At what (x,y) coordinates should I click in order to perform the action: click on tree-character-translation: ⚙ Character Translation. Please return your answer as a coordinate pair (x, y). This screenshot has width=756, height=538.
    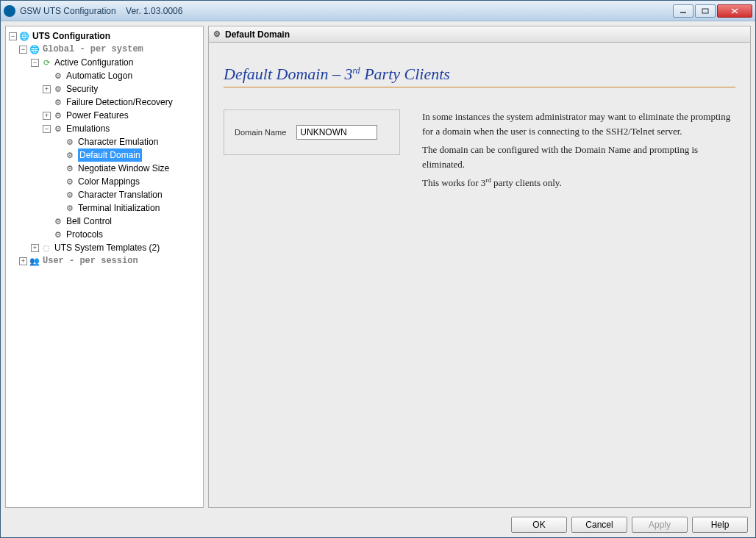
    Looking at the image, I should click on (104, 195).